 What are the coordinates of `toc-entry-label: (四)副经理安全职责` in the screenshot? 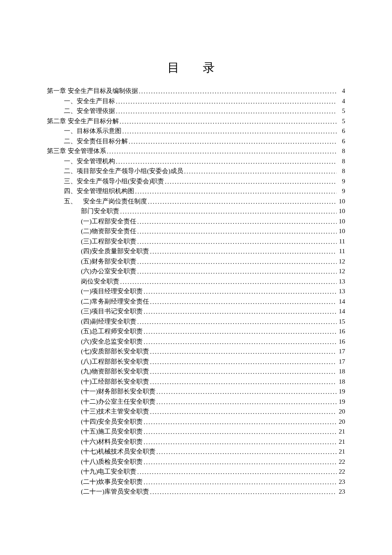 It's located at (109, 321).